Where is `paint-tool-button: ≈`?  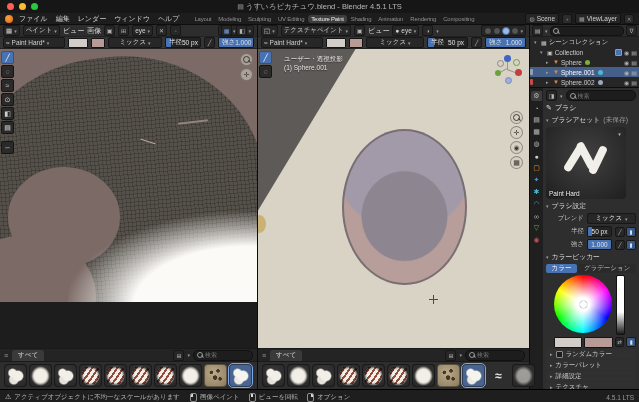
paint-tool-button: ≈ is located at coordinates (8, 86).